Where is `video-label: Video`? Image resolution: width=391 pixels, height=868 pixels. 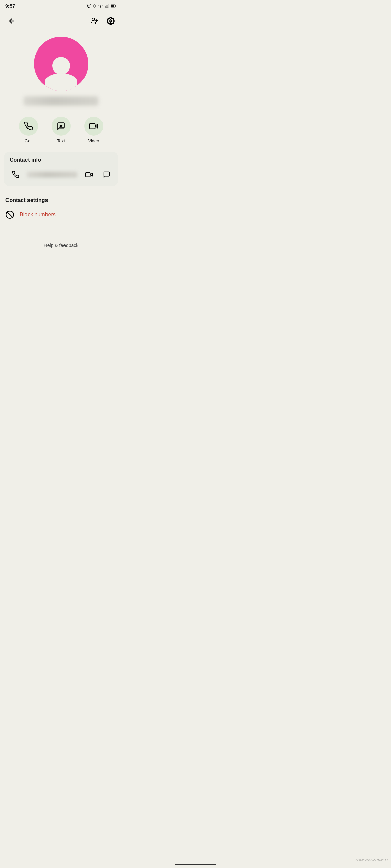 video-label: Video is located at coordinates (94, 141).